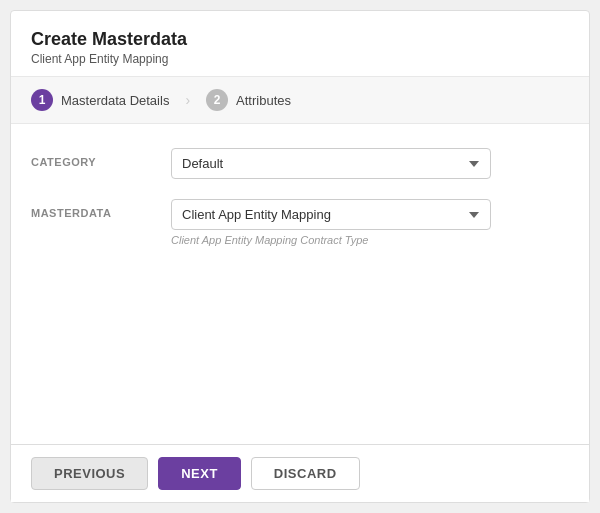 The image size is (600, 513). I want to click on discard-button: DISCARD, so click(306, 474).